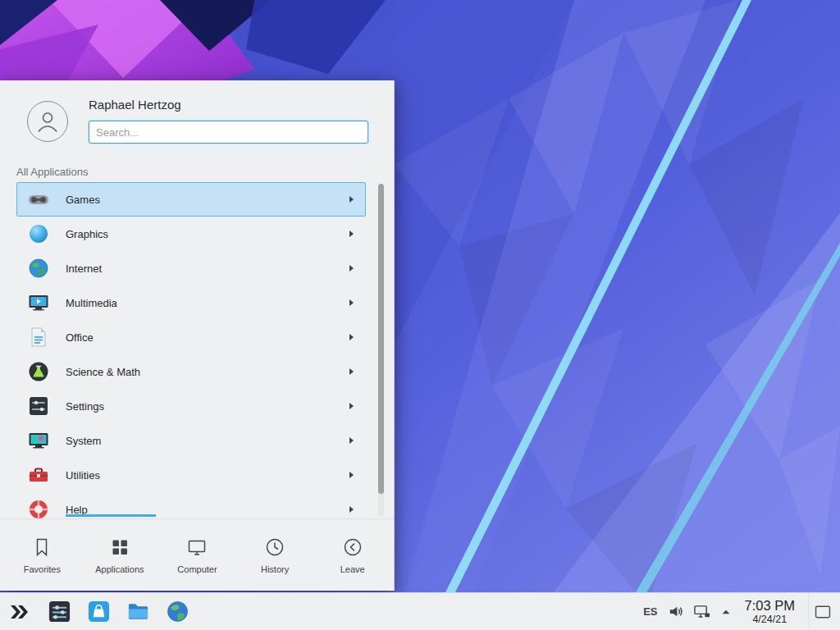  I want to click on system-monitor-icon, so click(39, 441).